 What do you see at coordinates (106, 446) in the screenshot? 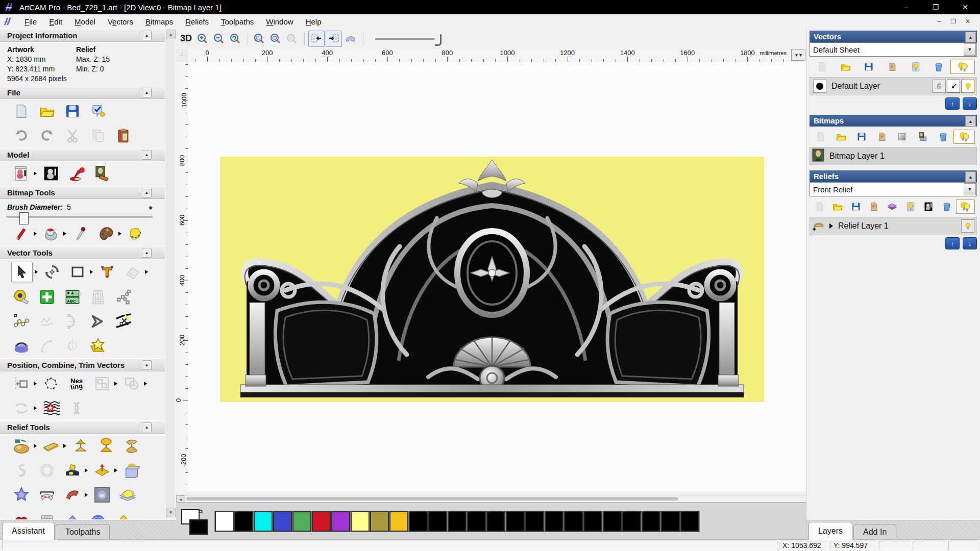
I see `shape-editor-dome-icon` at bounding box center [106, 446].